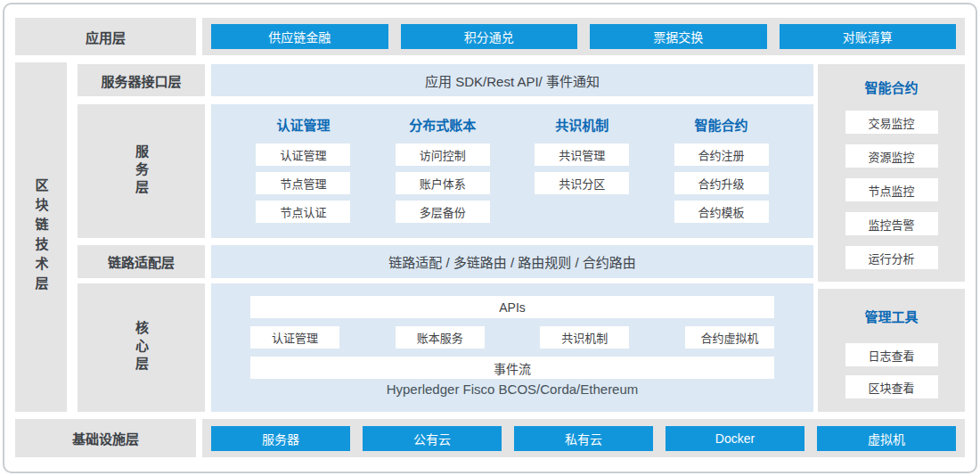  Describe the element at coordinates (41, 237) in the screenshot. I see `blockchain-tech-layer-label: 区块链技术层` at that location.